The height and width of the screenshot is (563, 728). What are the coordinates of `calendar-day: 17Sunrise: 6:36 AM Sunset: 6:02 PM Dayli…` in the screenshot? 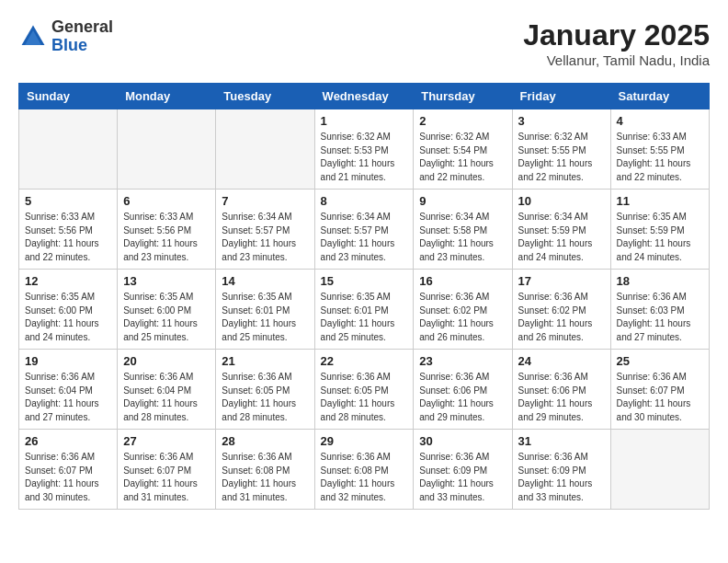 It's located at (561, 309).